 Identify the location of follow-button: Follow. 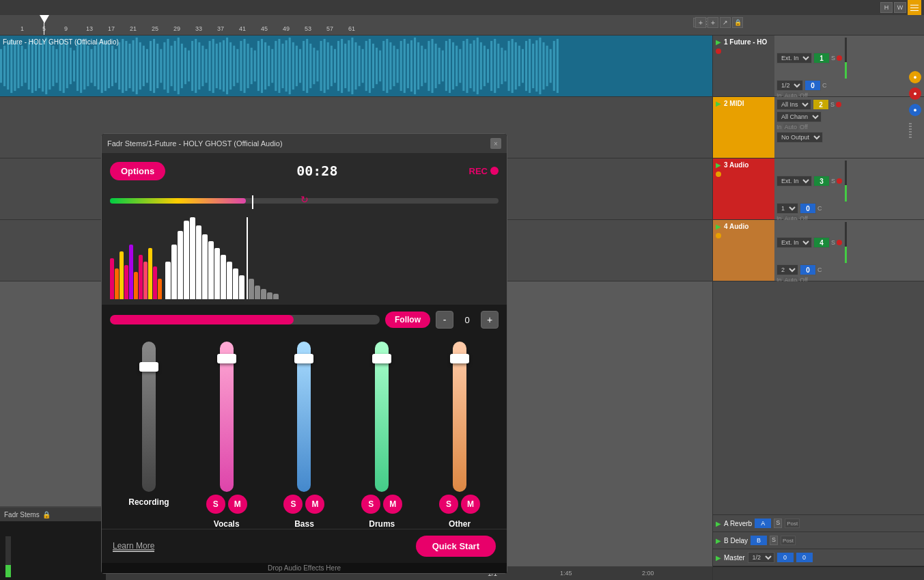
(408, 320).